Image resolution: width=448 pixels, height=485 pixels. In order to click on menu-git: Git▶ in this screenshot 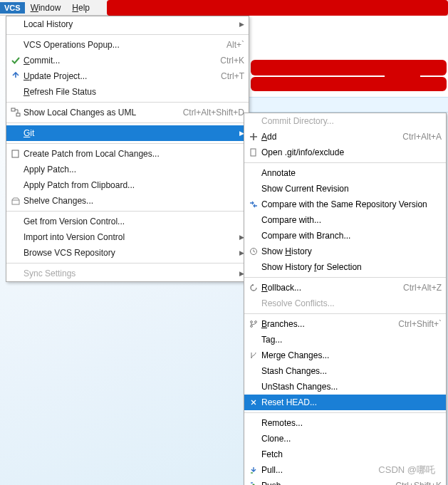, I will do `click(127, 133)`.